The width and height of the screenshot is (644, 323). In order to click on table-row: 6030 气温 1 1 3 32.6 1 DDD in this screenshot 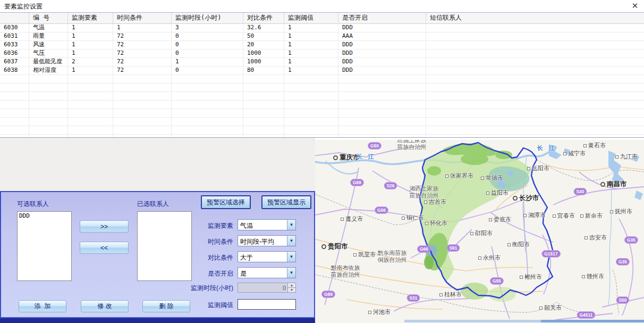, I will do `click(322, 28)`.